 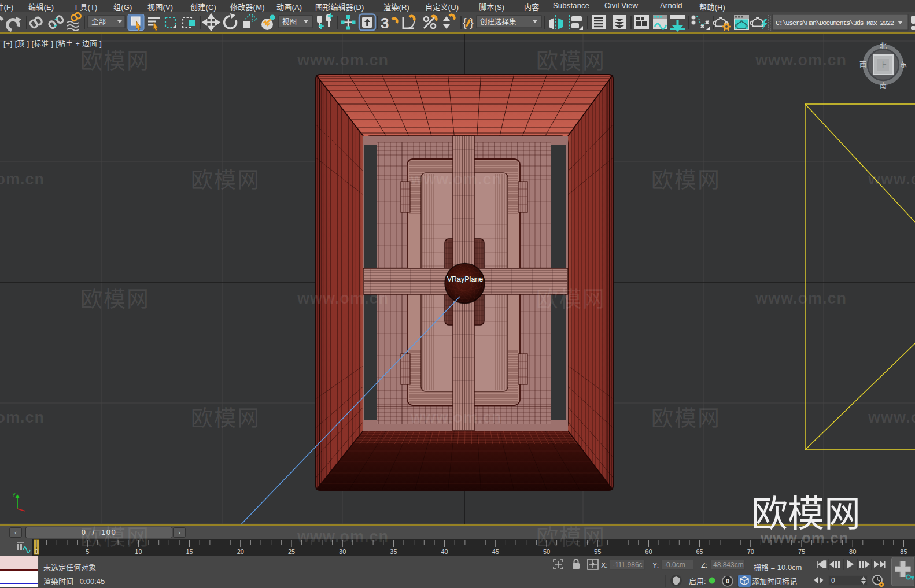 What do you see at coordinates (465, 279) in the screenshot?
I see `svg-text: VRayPlane` at bounding box center [465, 279].